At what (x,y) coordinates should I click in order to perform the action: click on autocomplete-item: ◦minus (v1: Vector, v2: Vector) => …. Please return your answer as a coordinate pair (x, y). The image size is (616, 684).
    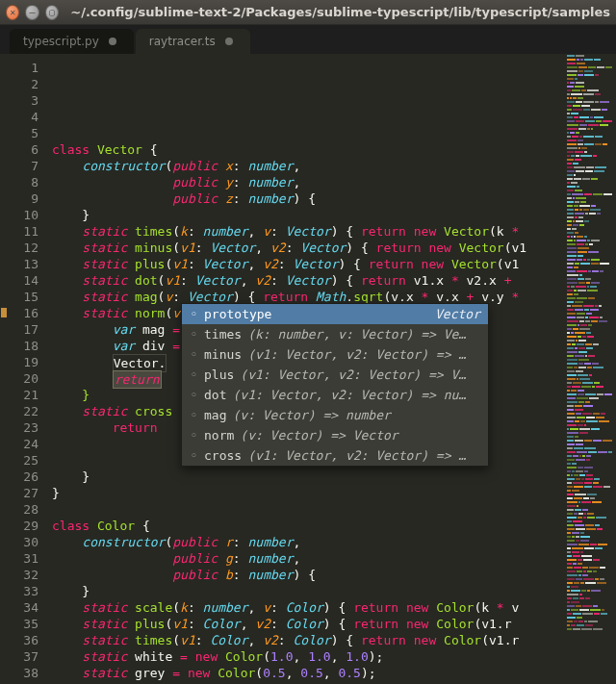
    Looking at the image, I should click on (335, 354).